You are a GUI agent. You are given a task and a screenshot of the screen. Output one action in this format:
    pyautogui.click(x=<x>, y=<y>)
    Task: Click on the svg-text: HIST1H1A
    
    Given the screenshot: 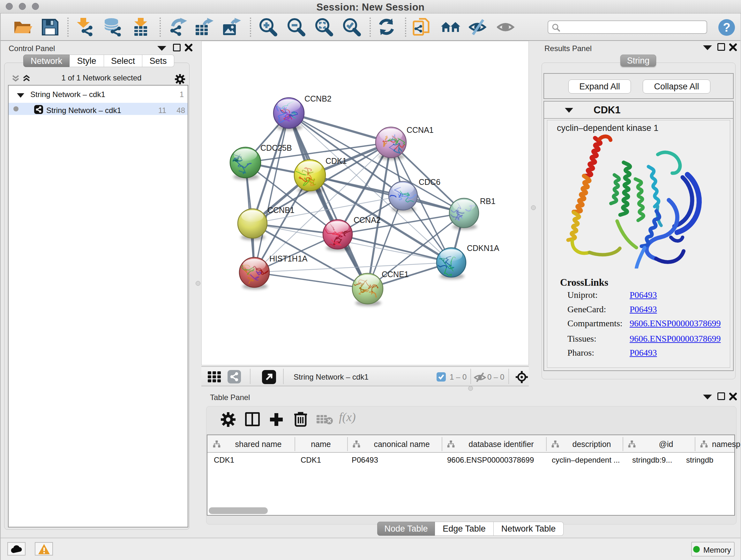 What is the action you would take?
    pyautogui.click(x=288, y=259)
    